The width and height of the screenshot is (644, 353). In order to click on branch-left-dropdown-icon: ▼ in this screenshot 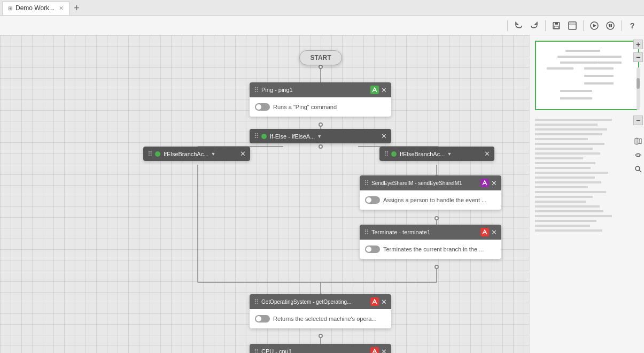, I will do `click(213, 154)`.